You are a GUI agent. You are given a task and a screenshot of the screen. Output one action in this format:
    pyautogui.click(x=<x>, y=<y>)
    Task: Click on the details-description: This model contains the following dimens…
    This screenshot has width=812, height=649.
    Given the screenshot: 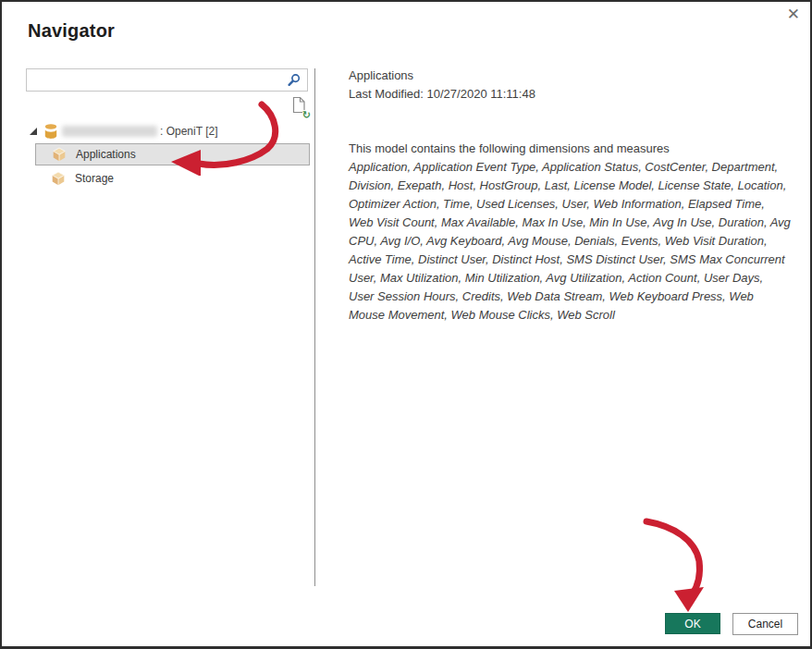 What is the action you would take?
    pyautogui.click(x=570, y=149)
    